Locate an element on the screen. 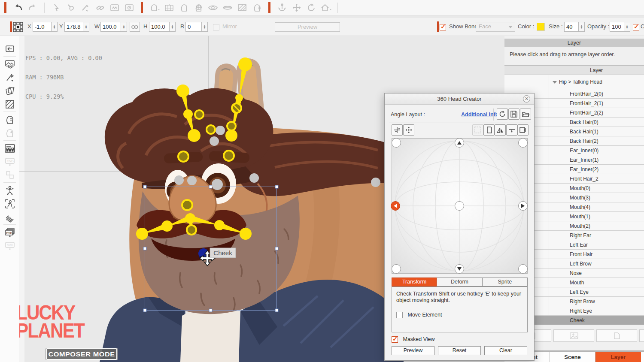 The image size is (644, 362). render-image-icon is located at coordinates (9, 64).